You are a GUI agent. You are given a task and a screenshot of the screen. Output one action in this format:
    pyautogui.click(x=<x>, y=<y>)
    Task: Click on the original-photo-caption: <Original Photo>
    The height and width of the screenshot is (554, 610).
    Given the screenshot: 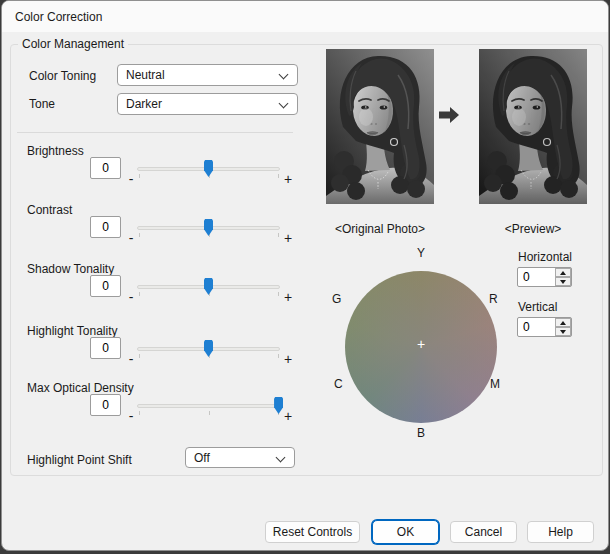 What is the action you would take?
    pyautogui.click(x=380, y=229)
    